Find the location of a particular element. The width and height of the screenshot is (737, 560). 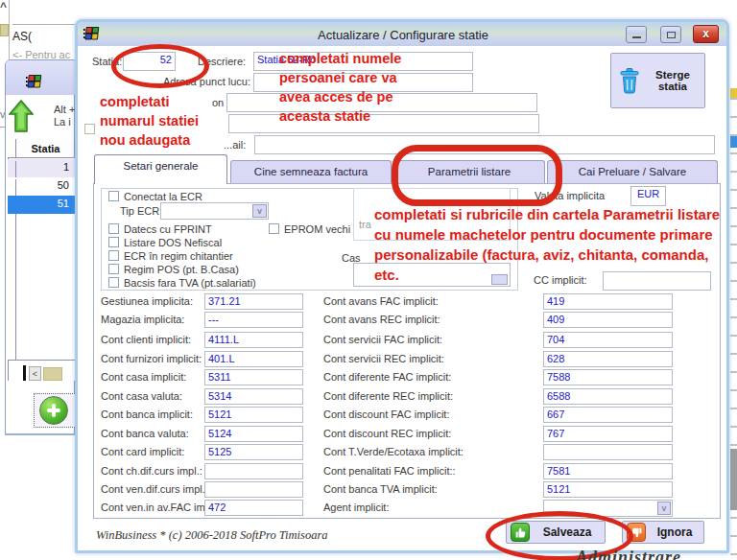

account-label: Cont discount FAC implicit: is located at coordinates (386, 414).